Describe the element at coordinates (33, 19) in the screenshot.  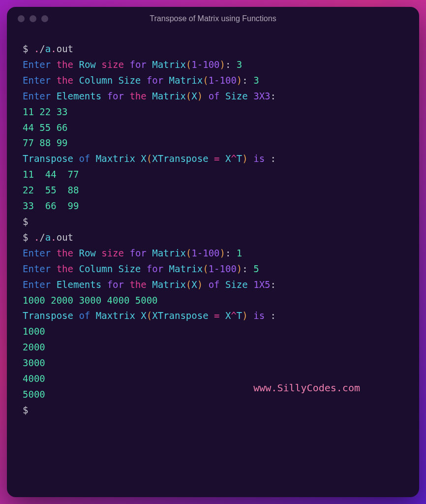
I see `minimize-icon` at that location.